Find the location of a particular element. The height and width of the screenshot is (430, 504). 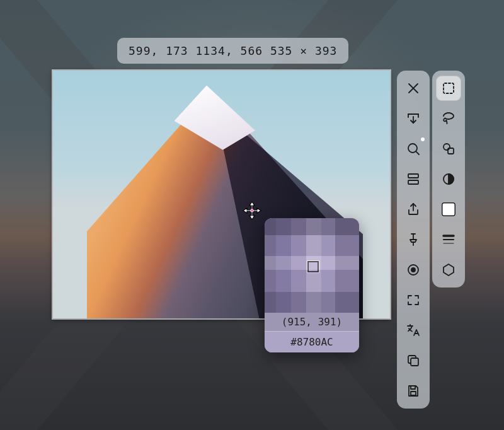

hexagon-icon is located at coordinates (449, 270).